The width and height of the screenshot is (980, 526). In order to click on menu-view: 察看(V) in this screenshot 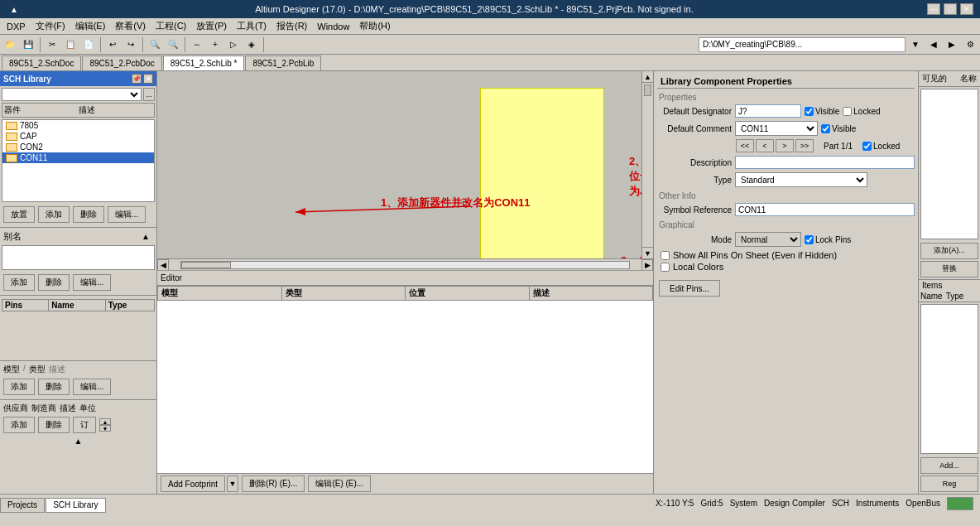, I will do `click(131, 27)`.